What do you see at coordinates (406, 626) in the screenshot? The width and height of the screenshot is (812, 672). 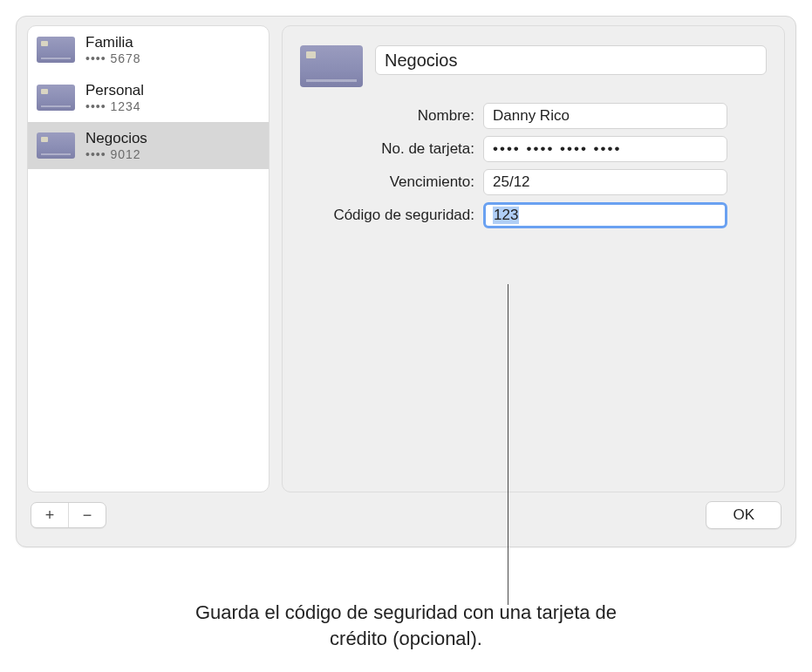 I see `caption: Guarda el código de seguridad con una ta…` at bounding box center [406, 626].